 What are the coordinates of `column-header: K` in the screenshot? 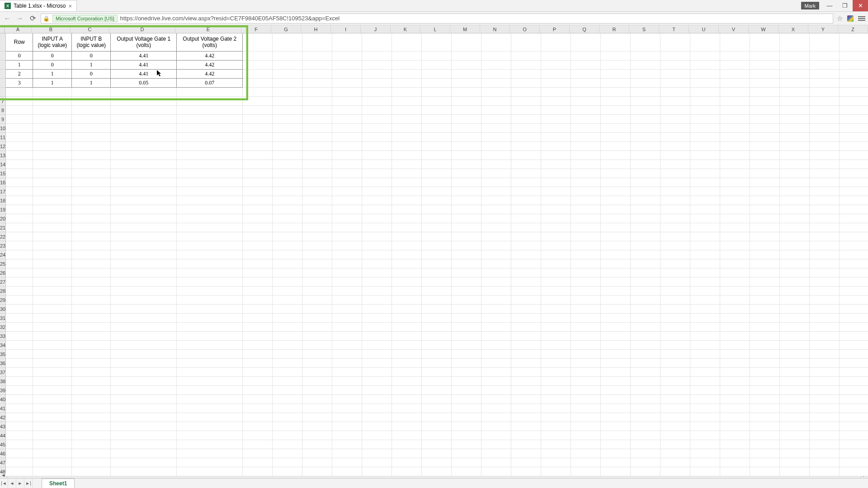 It's located at (406, 29).